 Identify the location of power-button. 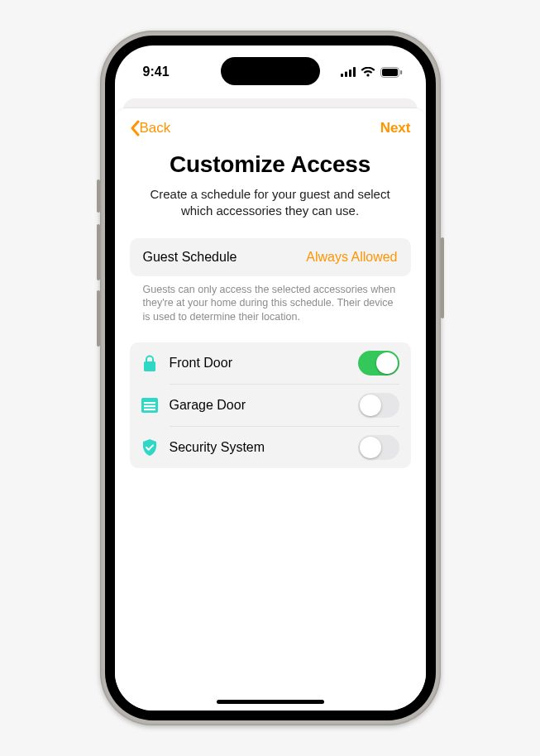
(442, 278).